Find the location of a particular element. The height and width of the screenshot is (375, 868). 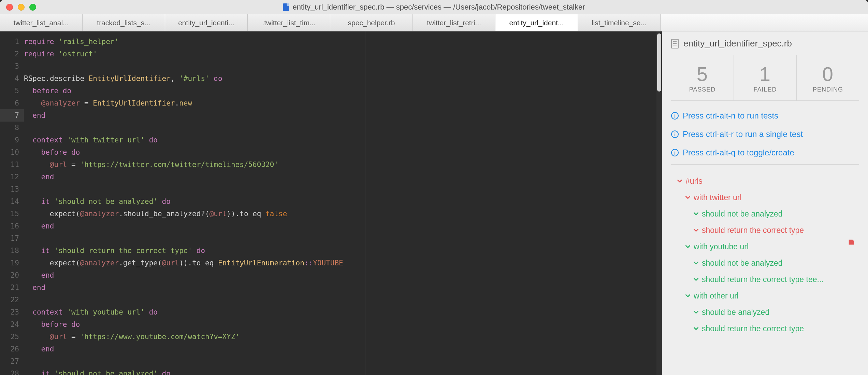

scrollbar-thumb is located at coordinates (659, 62).